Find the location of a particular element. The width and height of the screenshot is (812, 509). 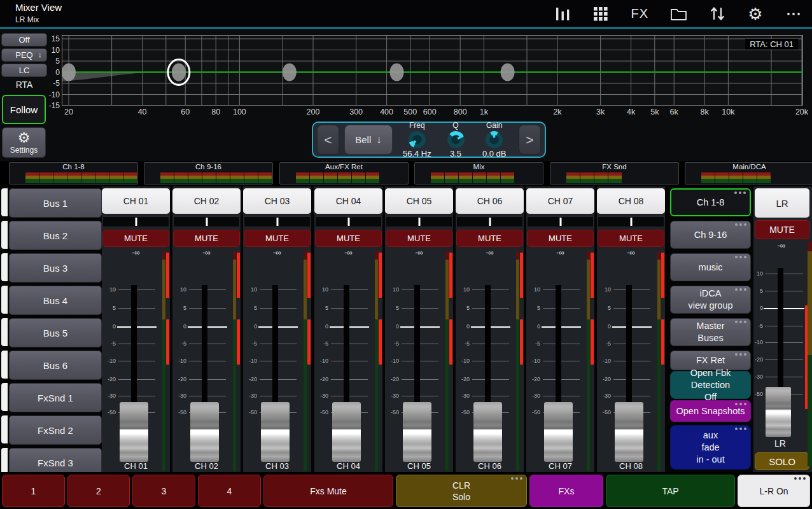

eq-graph: RTA: CH 01 is located at coordinates (433, 70).